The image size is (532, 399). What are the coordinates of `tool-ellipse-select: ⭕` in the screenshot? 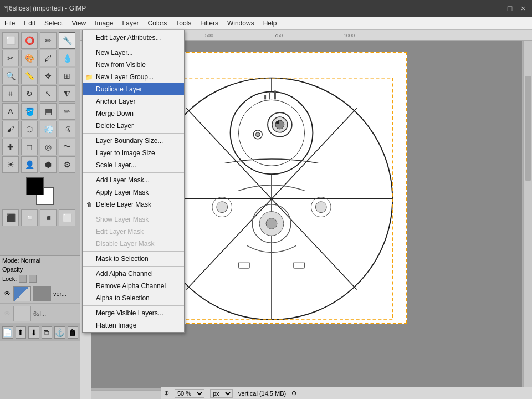 It's located at (29, 40).